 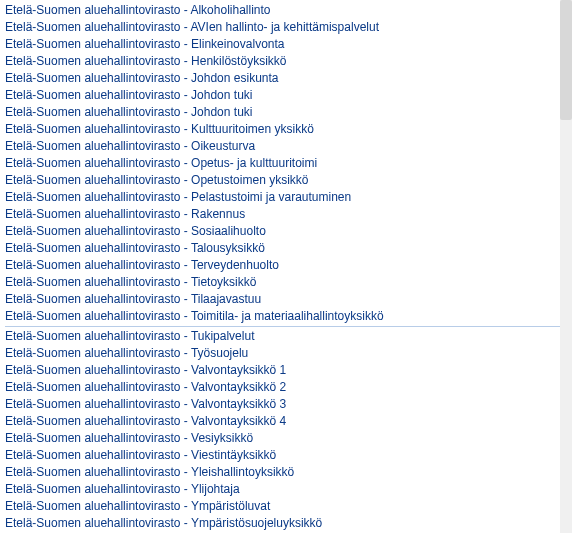 I want to click on list-item: Etelä-Suomen aluehallintovirasto - Alkoh…, so click(x=282, y=10).